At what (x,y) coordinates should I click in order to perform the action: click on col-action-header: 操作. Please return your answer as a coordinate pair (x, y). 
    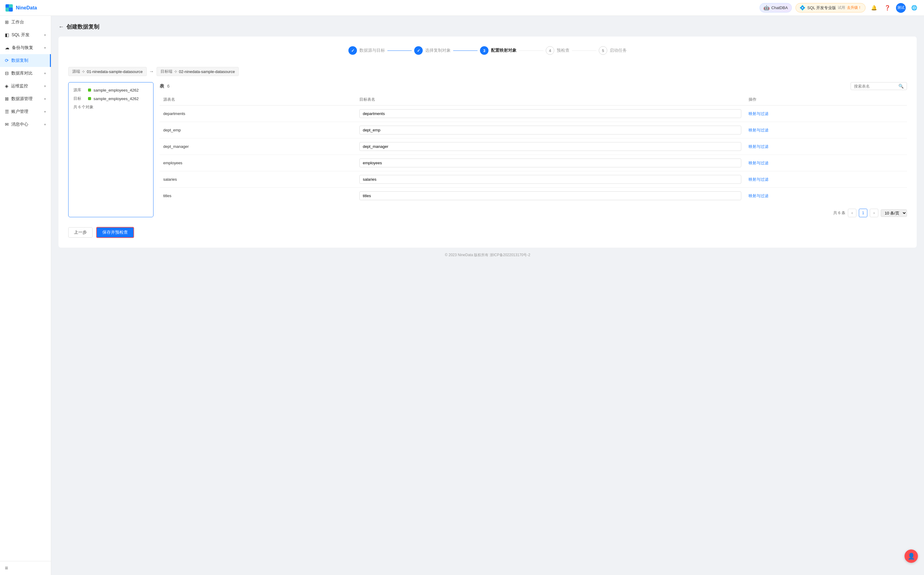
    Looking at the image, I should click on (826, 100).